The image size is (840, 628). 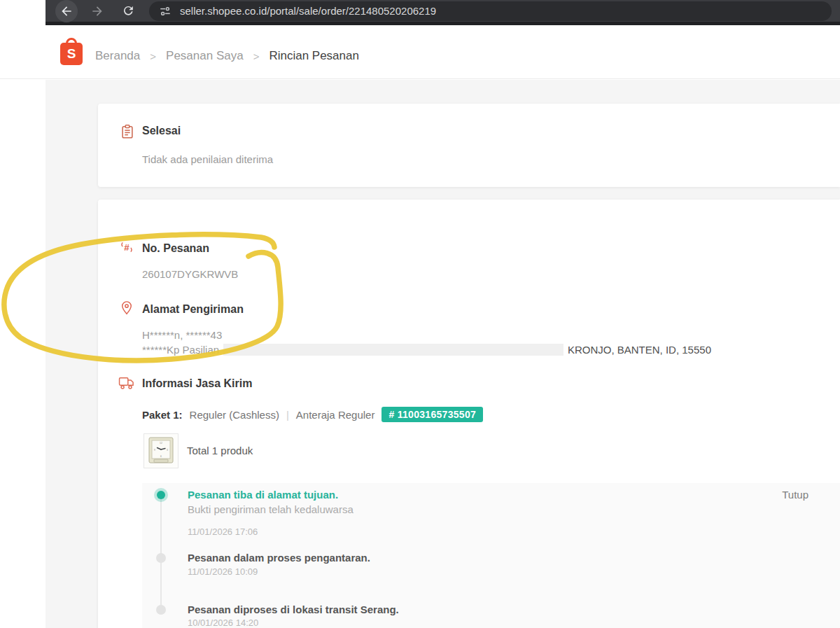 What do you see at coordinates (223, 532) in the screenshot?
I see `timeline-event-time: 11/01/2026 17:06` at bounding box center [223, 532].